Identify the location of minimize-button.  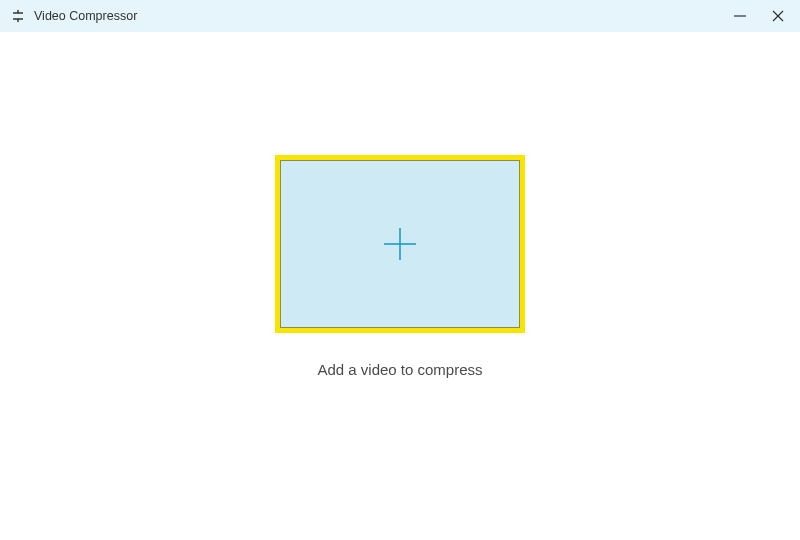
(740, 16).